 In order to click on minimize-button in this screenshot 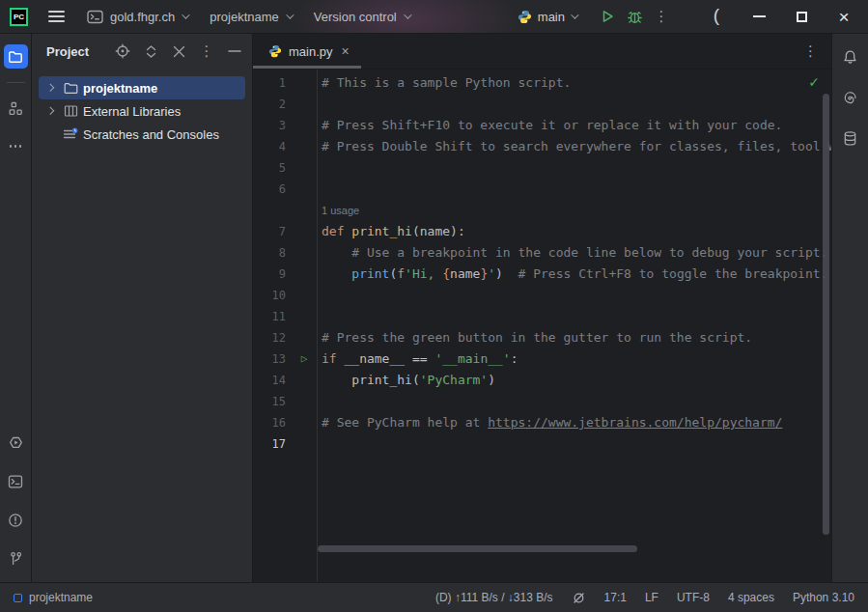, I will do `click(759, 16)`.